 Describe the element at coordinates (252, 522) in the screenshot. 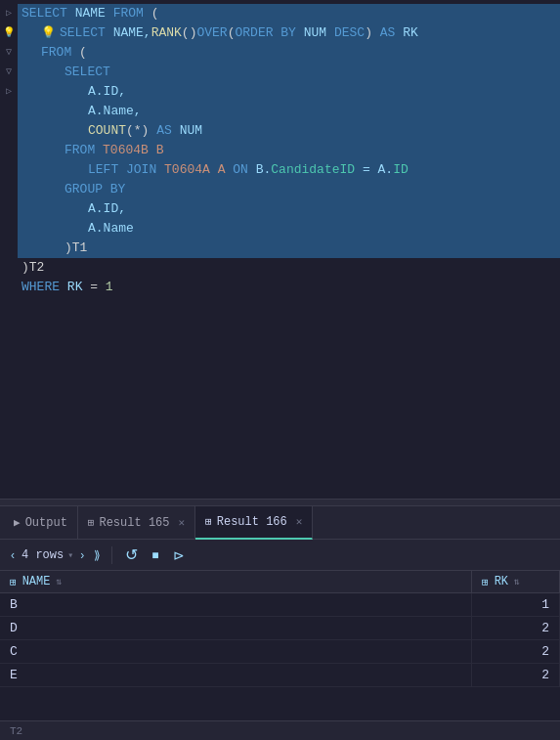

I see `tab-result-166-label: Result 166` at that location.